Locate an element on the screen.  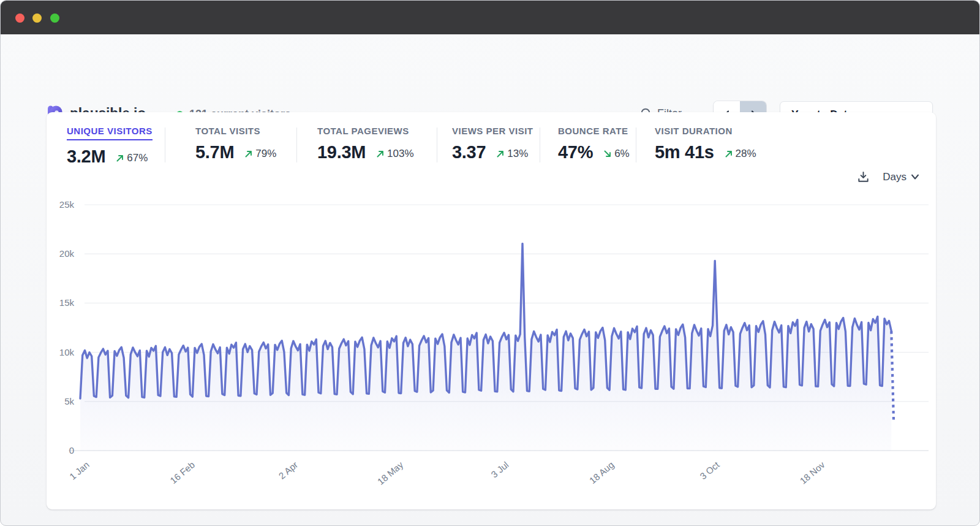
svg-text: 18 Nov is located at coordinates (812, 473).